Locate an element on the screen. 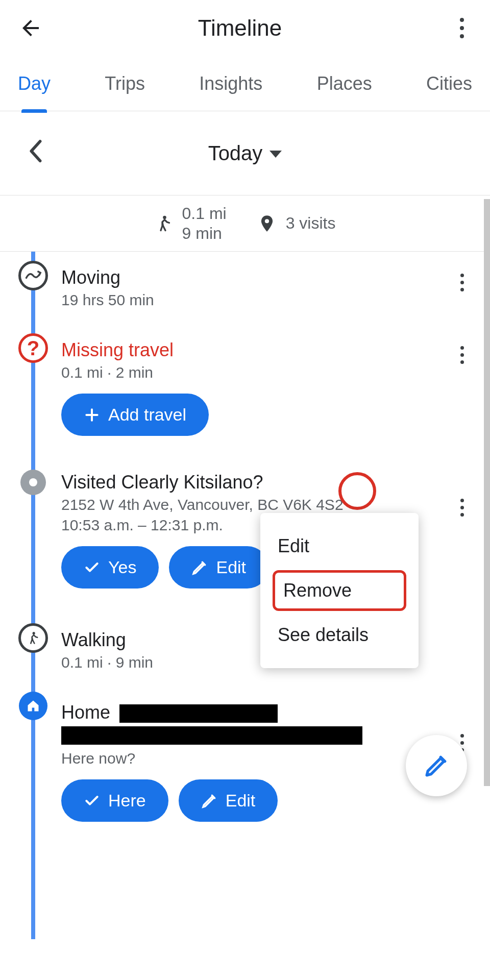  date-label: Today is located at coordinates (236, 153).